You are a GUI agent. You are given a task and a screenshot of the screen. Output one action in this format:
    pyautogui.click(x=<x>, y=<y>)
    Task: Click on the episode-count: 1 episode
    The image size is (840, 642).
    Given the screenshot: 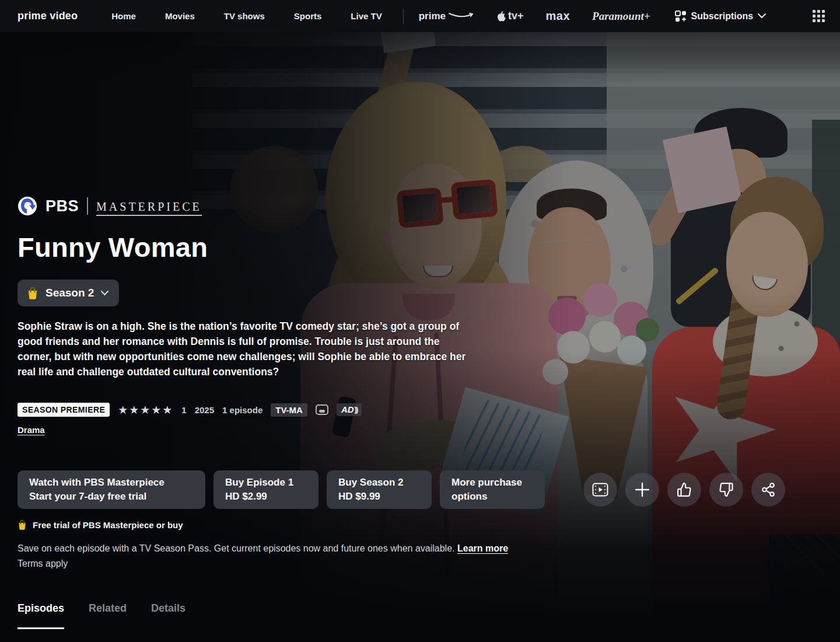 What is the action you would take?
    pyautogui.click(x=243, y=410)
    